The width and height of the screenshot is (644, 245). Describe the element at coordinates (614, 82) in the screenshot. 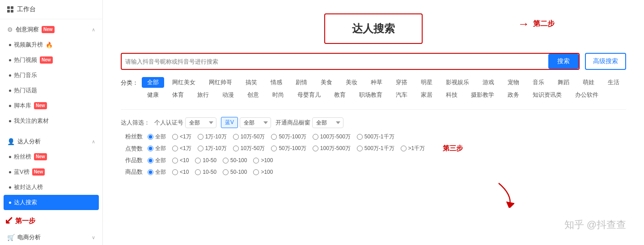

I see `cat-tag-life: 生活` at that location.